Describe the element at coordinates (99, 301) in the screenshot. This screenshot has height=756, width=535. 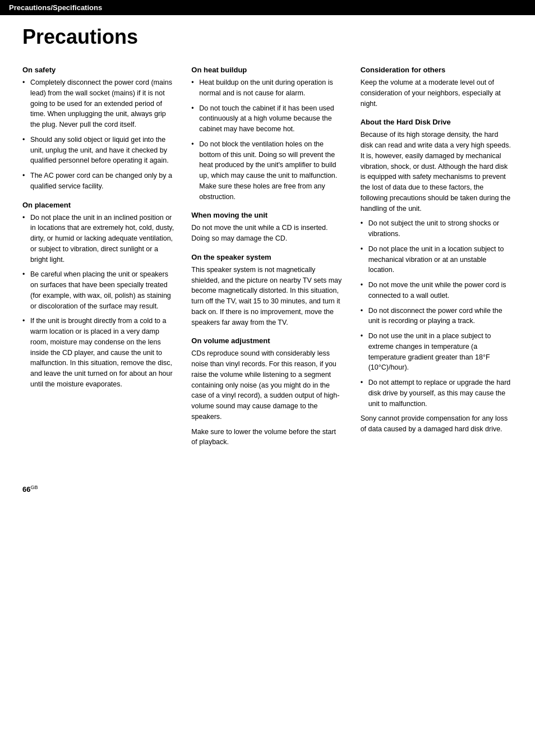
I see `on-placement-list: Do not place the unit in an inclined pos…` at that location.